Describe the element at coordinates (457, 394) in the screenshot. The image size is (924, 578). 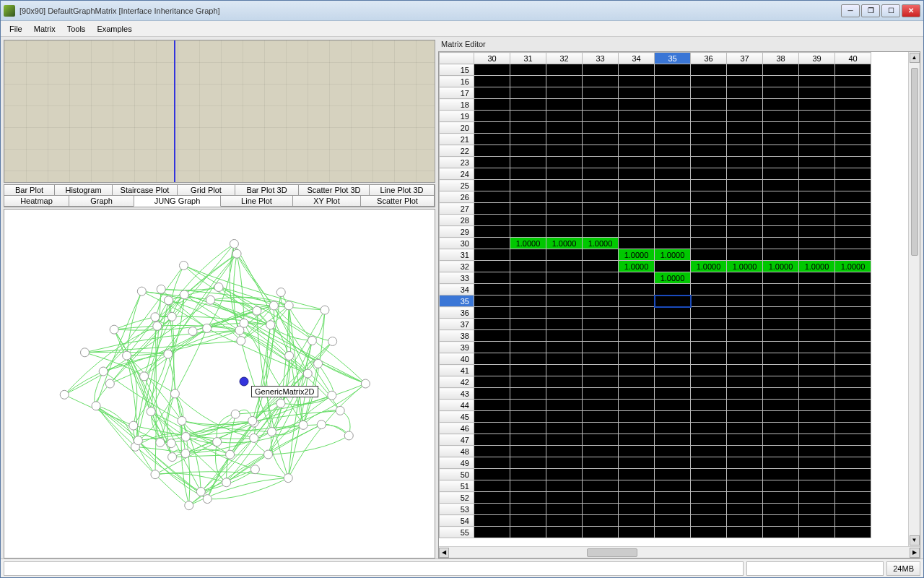
I see `row-header: 43` at that location.